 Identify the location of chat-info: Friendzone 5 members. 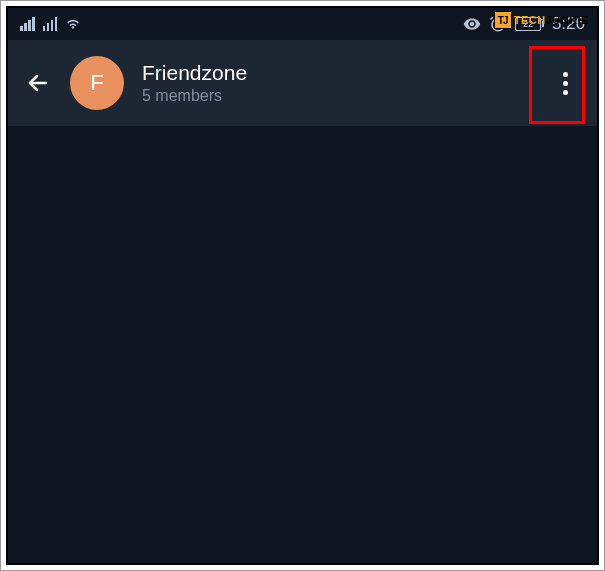
(334, 83).